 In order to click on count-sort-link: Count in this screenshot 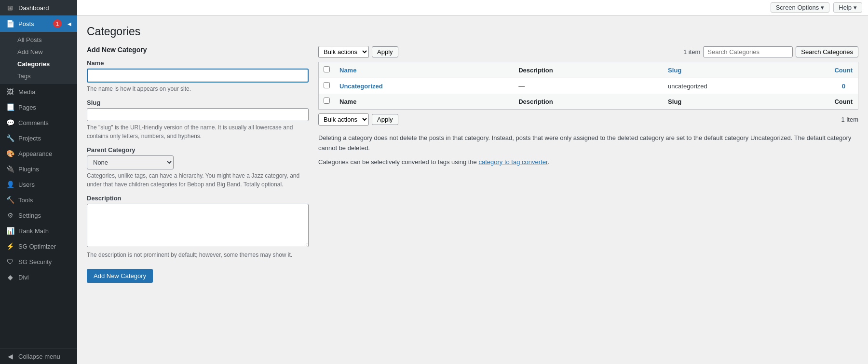, I will do `click(843, 70)`.